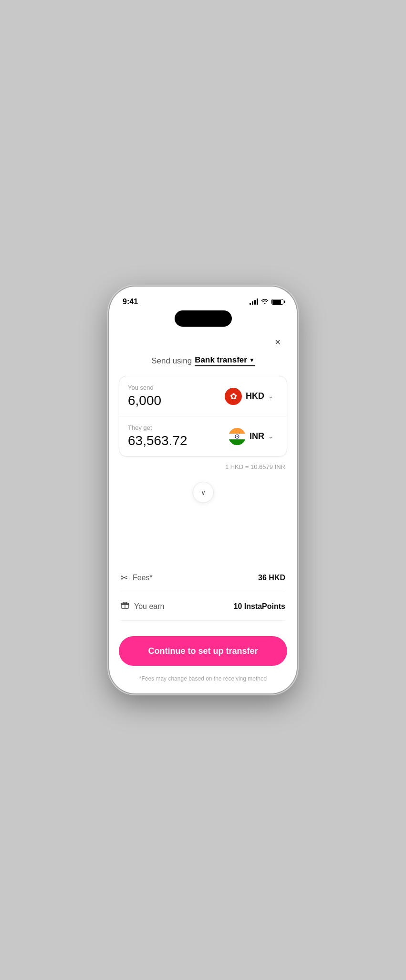 Image resolution: width=406 pixels, height=980 pixels. Describe the element at coordinates (251, 437) in the screenshot. I see `inr-currency-selector: INR ⌄` at that location.